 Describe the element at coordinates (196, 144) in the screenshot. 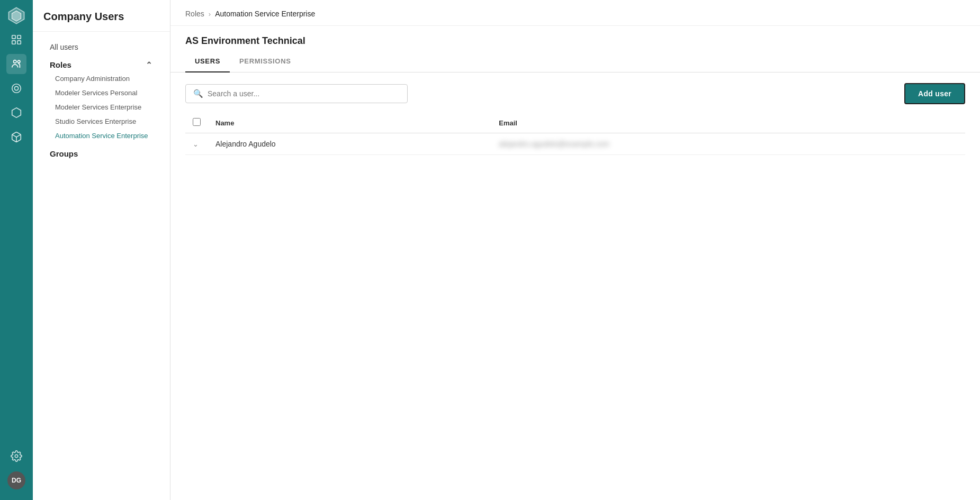

I see `row-chevron-icon: ⌄` at that location.